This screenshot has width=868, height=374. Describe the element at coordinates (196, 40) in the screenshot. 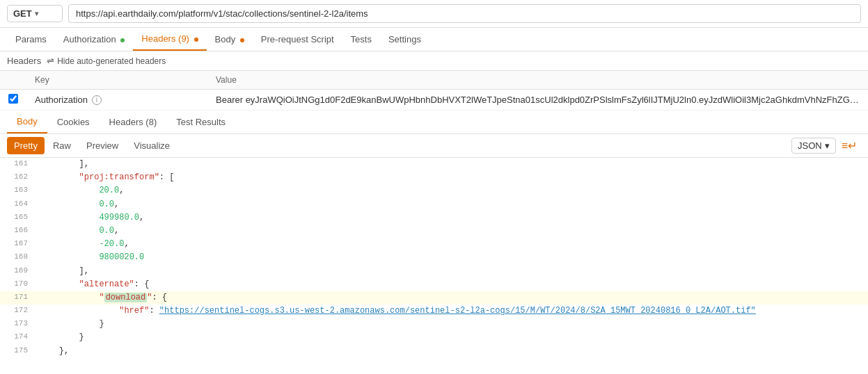

I see `headers-dot` at that location.